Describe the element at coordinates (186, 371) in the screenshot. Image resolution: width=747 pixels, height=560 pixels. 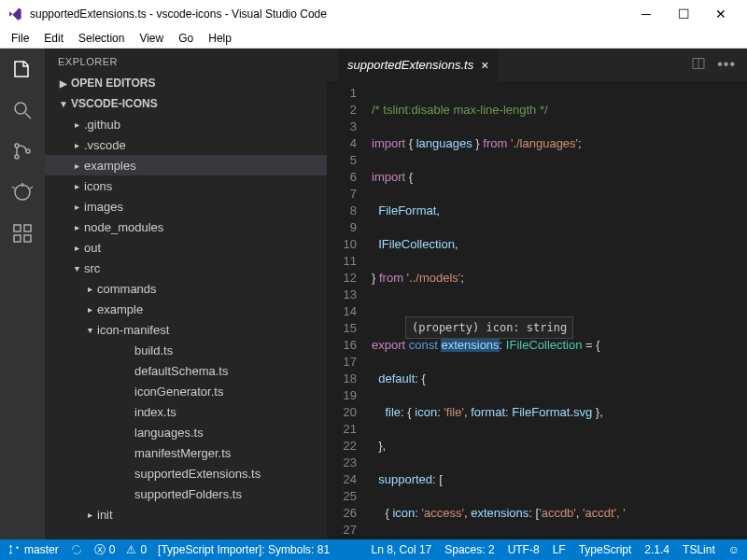
I see `tree-item: defaultSchema.ts` at that location.